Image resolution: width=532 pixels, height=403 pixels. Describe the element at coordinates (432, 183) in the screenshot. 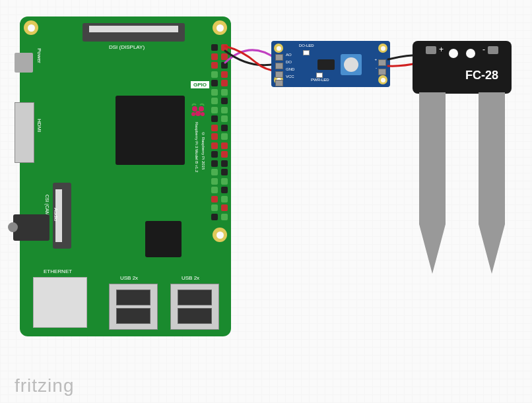

I see `probe-prong-left` at that location.